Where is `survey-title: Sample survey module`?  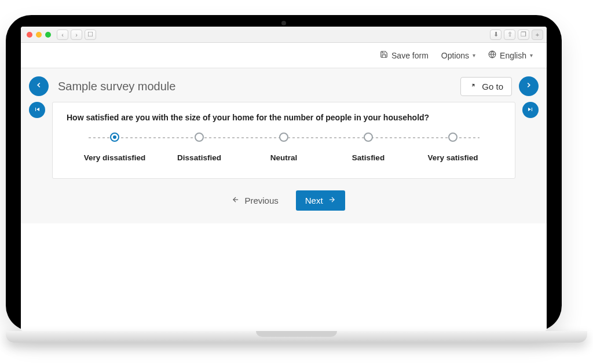
survey-title: Sample survey module is located at coordinates (255, 87).